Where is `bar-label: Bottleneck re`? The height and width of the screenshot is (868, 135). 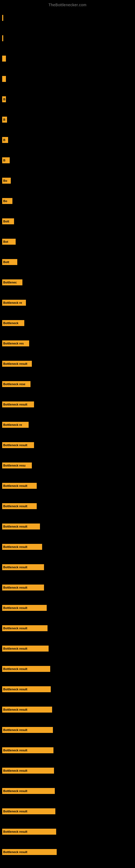
bar-label: Bottleneck re is located at coordinates (13, 425).